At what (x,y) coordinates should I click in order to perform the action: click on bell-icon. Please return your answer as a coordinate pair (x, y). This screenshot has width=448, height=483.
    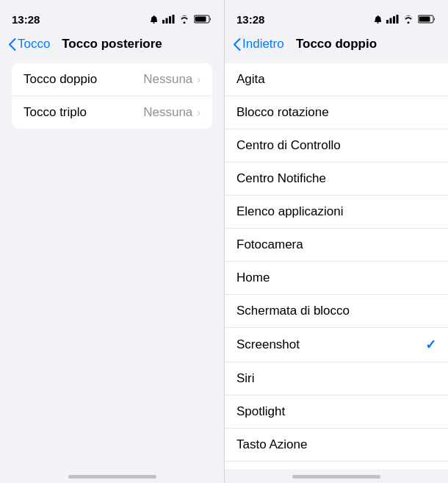
    Looking at the image, I should click on (154, 19).